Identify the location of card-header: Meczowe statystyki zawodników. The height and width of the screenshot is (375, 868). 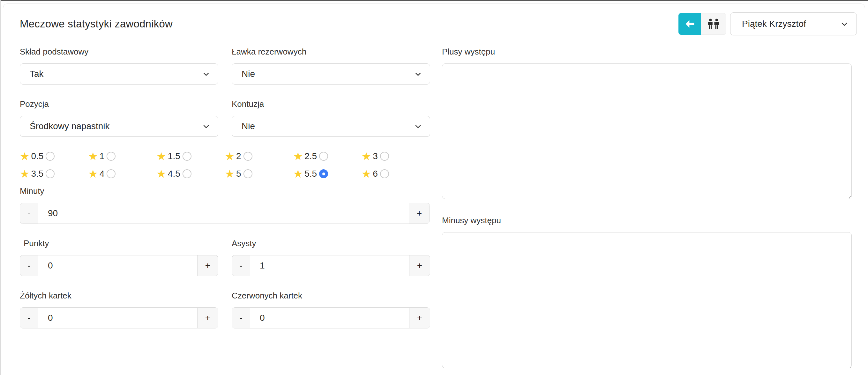
(438, 24).